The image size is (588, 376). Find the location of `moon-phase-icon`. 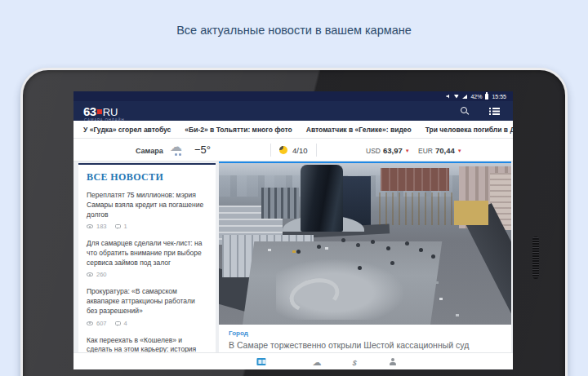

moon-phase-icon is located at coordinates (283, 150).